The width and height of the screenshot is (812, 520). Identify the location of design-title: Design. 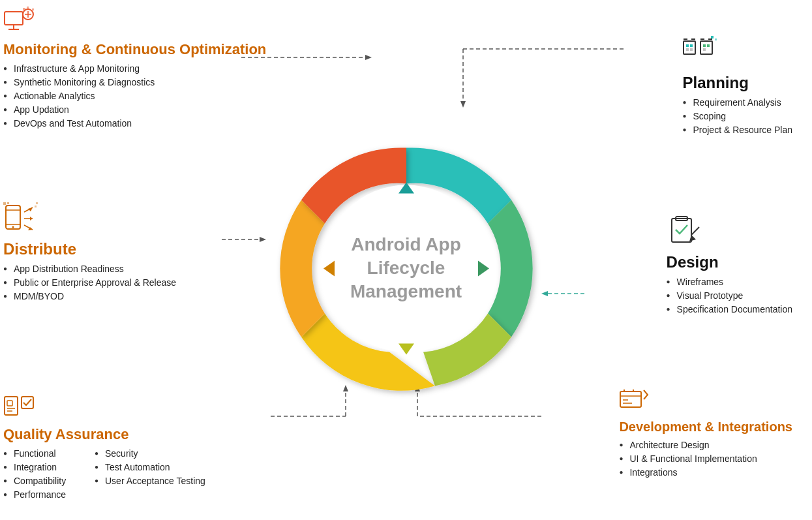
(729, 262).